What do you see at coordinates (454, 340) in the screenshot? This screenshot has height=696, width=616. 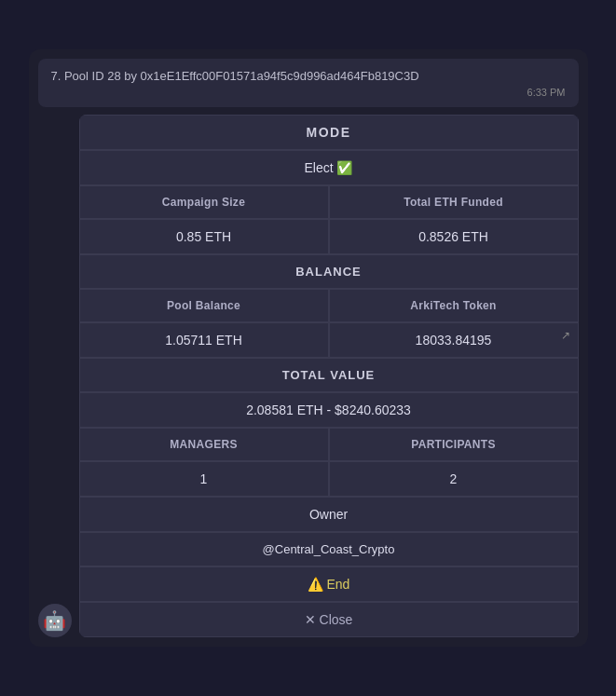 I see `arkitech-value: 18033.84195 ↗` at bounding box center [454, 340].